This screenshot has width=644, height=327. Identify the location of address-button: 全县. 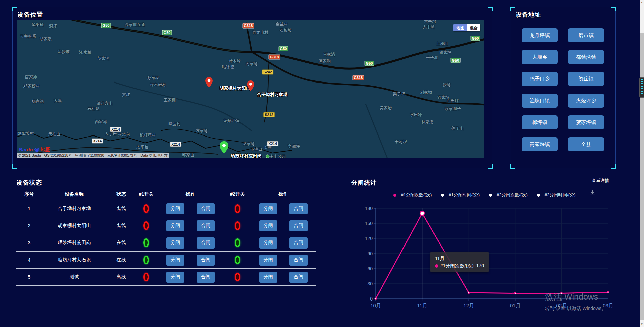
(586, 144).